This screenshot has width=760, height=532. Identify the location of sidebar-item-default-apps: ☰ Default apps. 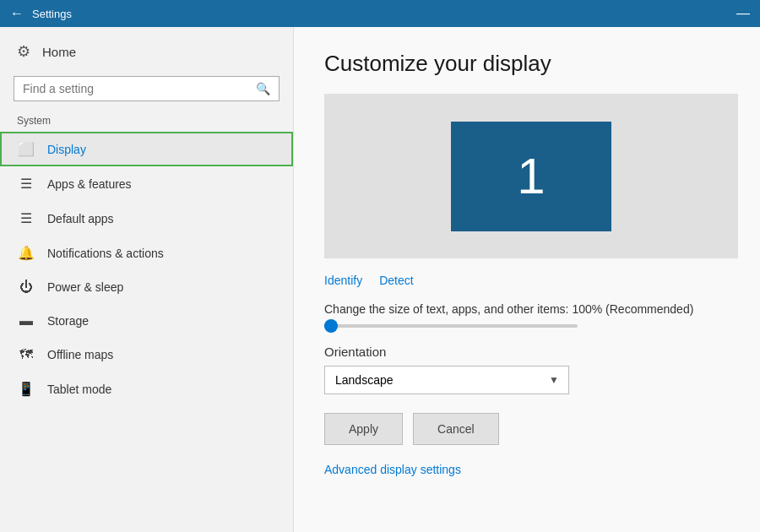
(147, 218).